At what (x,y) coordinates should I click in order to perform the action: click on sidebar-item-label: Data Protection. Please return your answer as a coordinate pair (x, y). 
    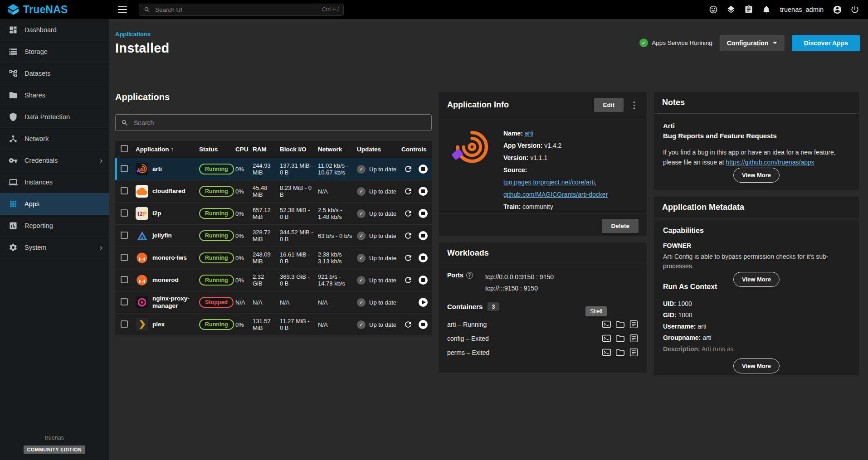
    Looking at the image, I should click on (47, 117).